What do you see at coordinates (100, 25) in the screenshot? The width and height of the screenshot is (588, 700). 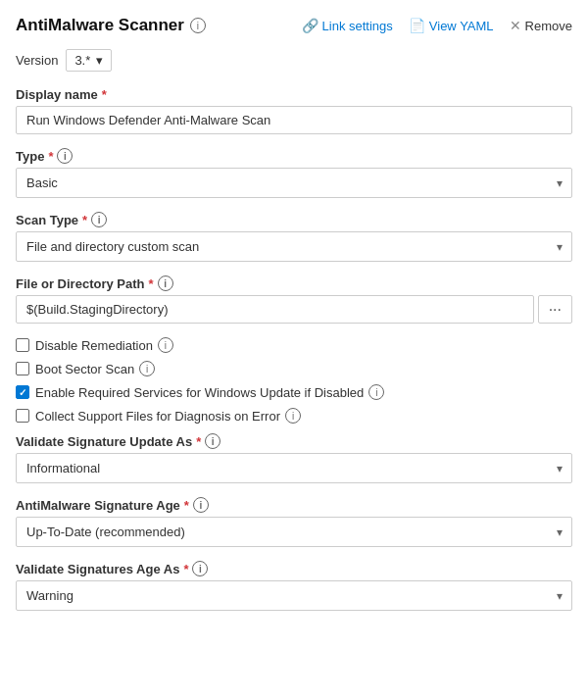 I see `page-title: AntiMalware Scanner` at bounding box center [100, 25].